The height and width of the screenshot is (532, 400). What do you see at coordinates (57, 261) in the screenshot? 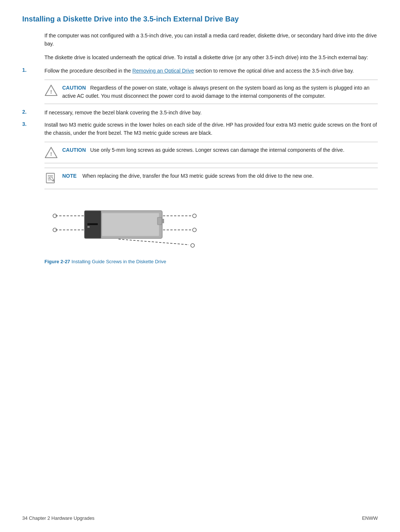
I see `figure-label: Figure 2-27` at bounding box center [57, 261].